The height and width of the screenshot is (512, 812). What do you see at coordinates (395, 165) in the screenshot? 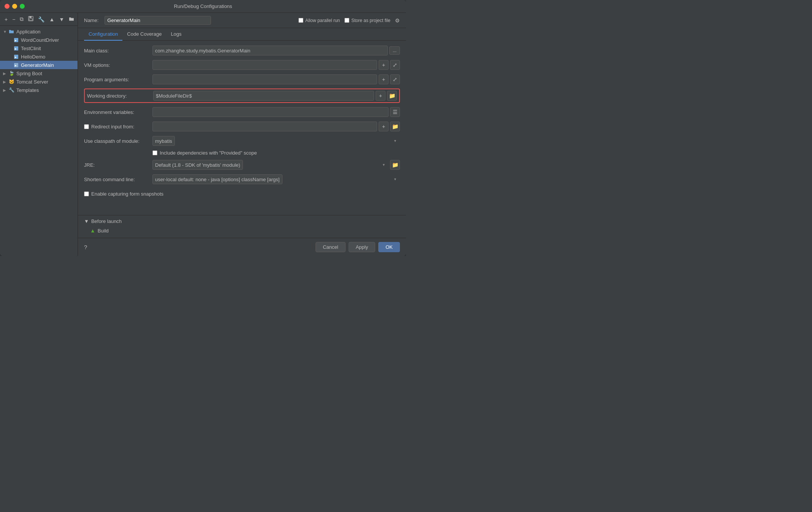
I see `jre-browse-button: 📁` at bounding box center [395, 165].